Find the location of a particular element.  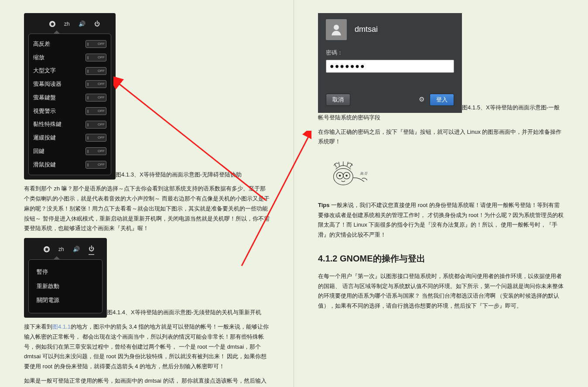

fig-413-panel: ✱ zh 🔊 ⏻ 高反差OFF 缩放OFF 大型文字OFF 萤幕阅读器OFF 萤… is located at coordinates (70, 96).